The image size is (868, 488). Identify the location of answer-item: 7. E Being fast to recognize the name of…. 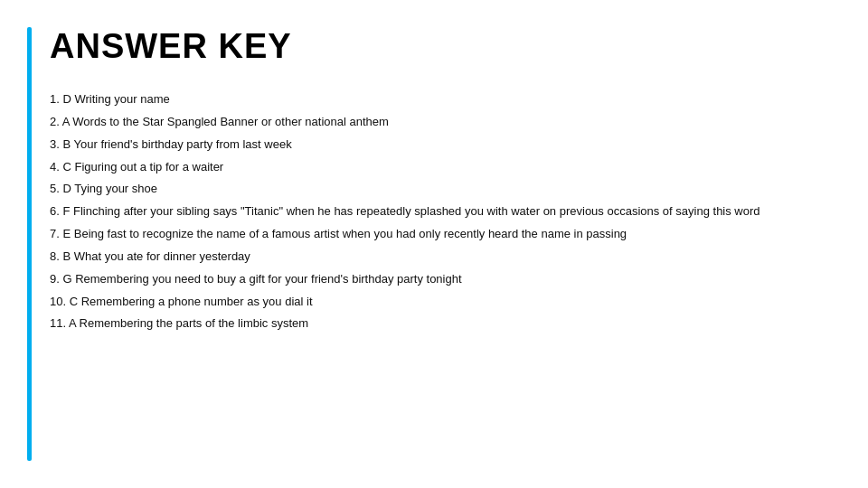
(441, 235).